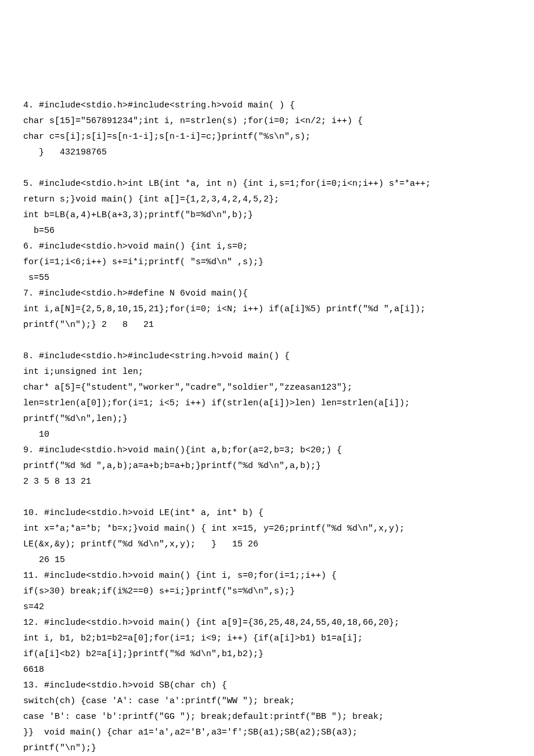 The image size is (534, 756). I want to click on code-line: switch(ch) {case 'A': case 'a':printf("W…, so click(267, 701).